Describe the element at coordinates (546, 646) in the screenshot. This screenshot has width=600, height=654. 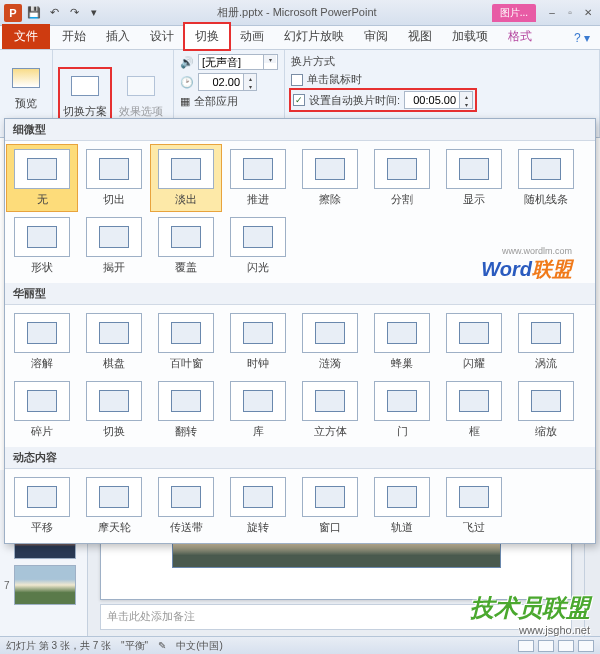
I see `sorter-view-button` at that location.